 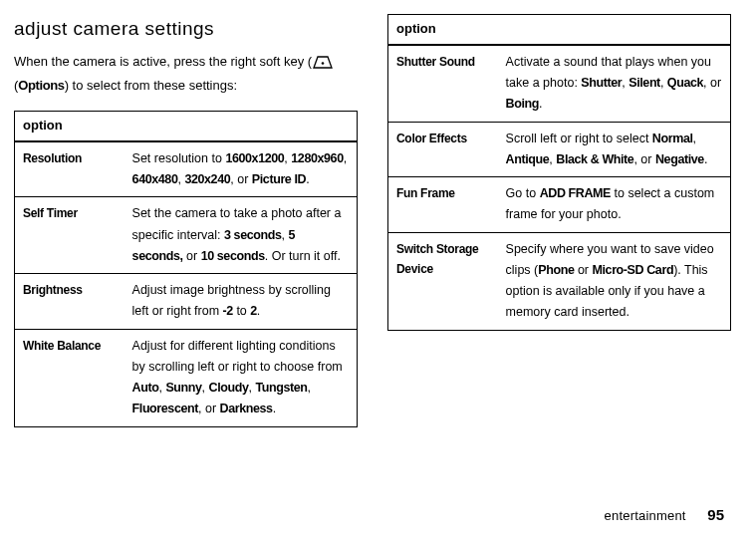 I want to click on intro-options-label: Options, so click(x=41, y=86).